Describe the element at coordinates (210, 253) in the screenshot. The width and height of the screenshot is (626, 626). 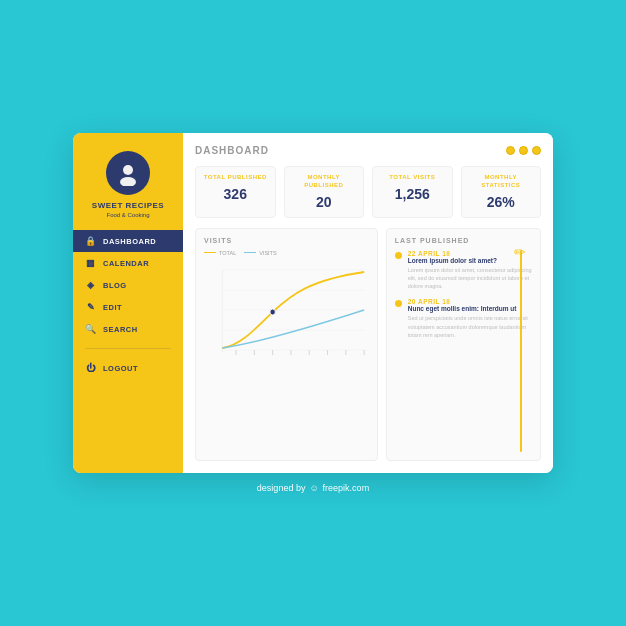
I see `legend-dot-total` at that location.